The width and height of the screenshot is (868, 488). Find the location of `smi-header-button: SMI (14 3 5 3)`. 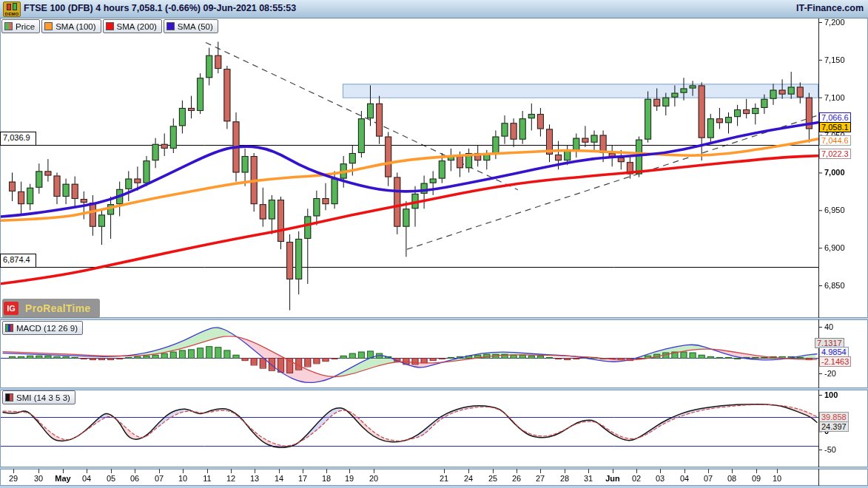

smi-header-button: SMI (14 3 5 3) is located at coordinates (38, 398).